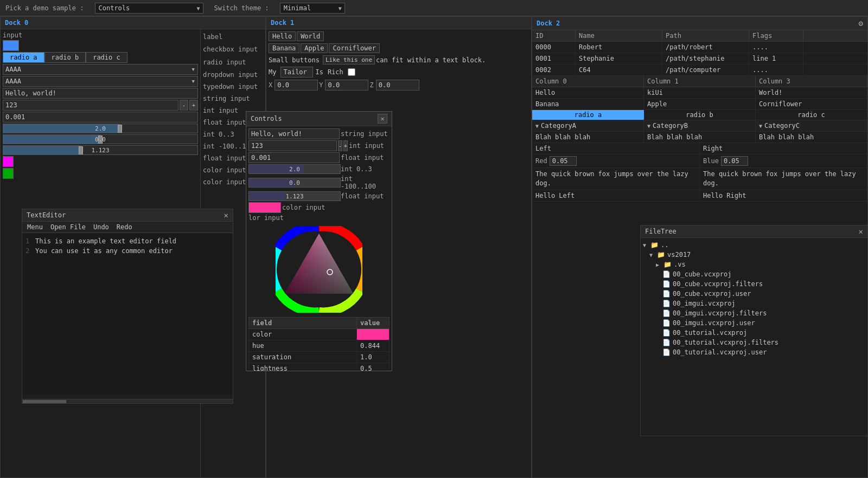 Image resolution: width=868 pixels, height=478 pixels. What do you see at coordinates (68, 227) in the screenshot?
I see `open-file-menu: Open File` at bounding box center [68, 227].